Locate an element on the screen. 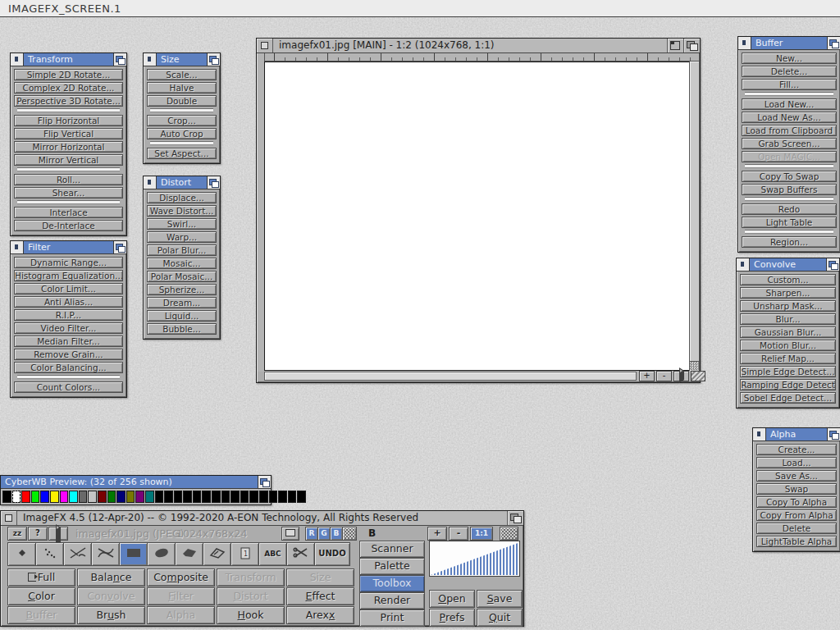 This screenshot has height=630, width=840. alpha-button: Swap is located at coordinates (797, 489).